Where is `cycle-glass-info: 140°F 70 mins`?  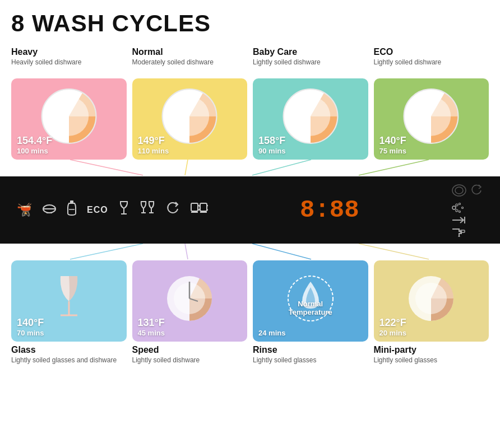
cycle-glass-info: 140°F 70 mins is located at coordinates (30, 327).